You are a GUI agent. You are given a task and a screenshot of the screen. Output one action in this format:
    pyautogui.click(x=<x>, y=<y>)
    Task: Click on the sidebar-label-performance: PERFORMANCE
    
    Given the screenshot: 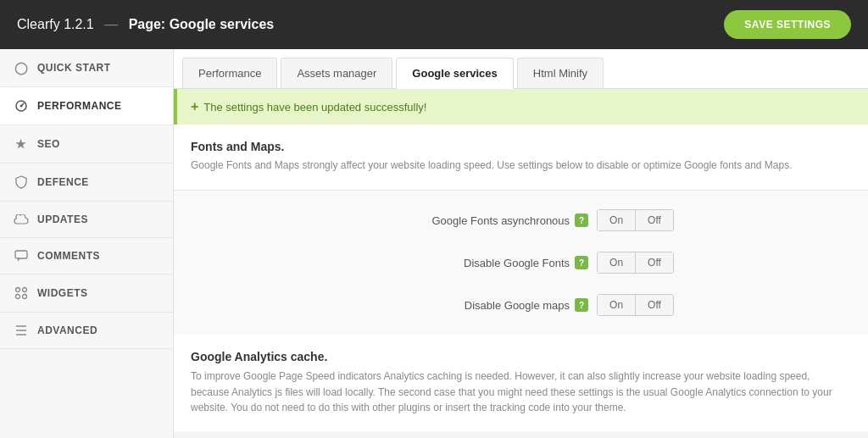 What is the action you would take?
    pyautogui.click(x=80, y=106)
    